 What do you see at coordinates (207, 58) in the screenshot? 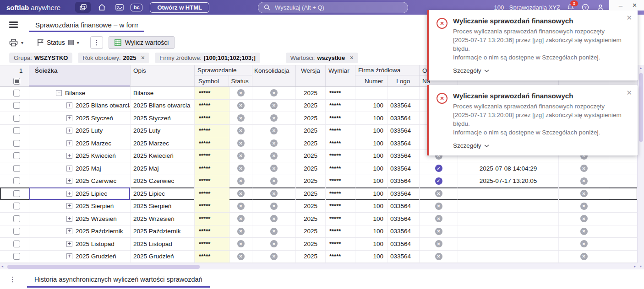
I see `filter-chip-firmy-zrodlowe: Firmy źródłowe: [100;101;102;103;] ✕` at bounding box center [207, 58].